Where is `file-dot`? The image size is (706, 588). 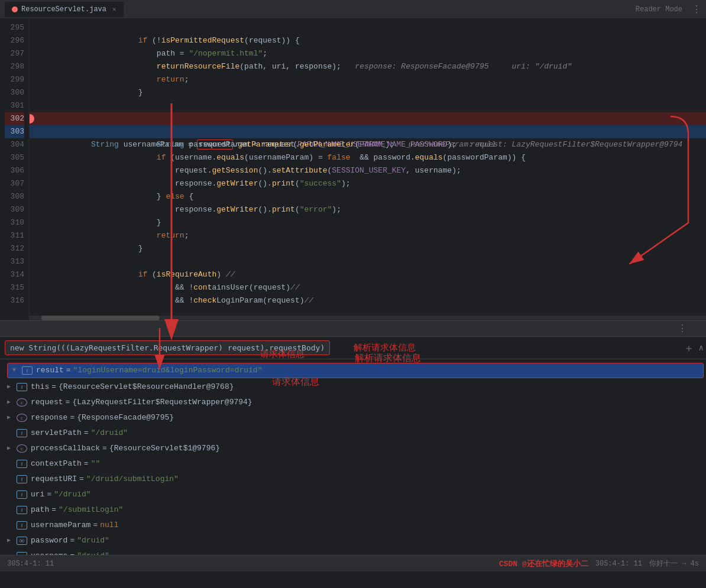
file-dot is located at coordinates (15, 9).